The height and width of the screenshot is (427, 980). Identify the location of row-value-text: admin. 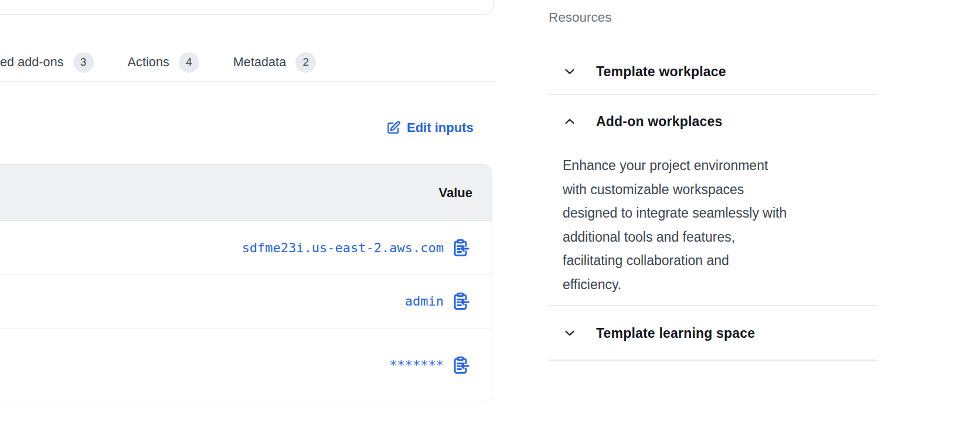
(424, 301).